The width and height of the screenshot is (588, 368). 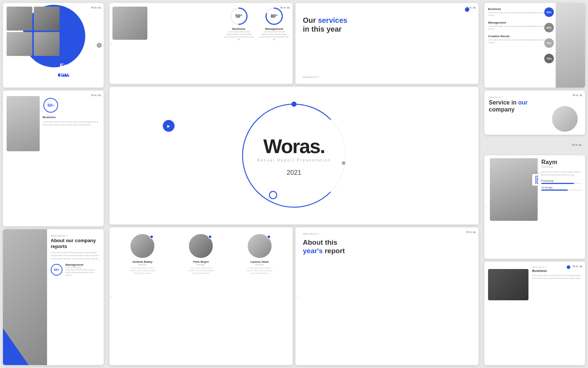 I want to click on slide-office: W or. as. What We Do ? Business Lorem ip…, so click(x=535, y=314).